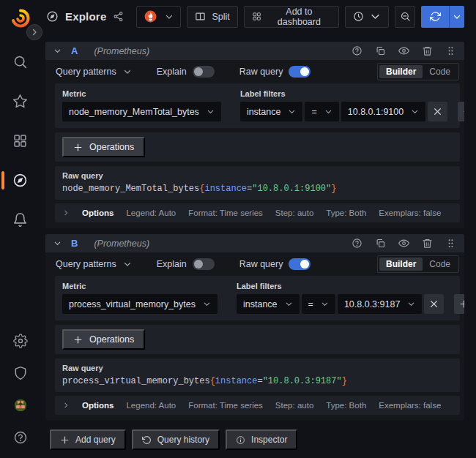  What do you see at coordinates (435, 17) in the screenshot?
I see `run-query-button` at bounding box center [435, 17].